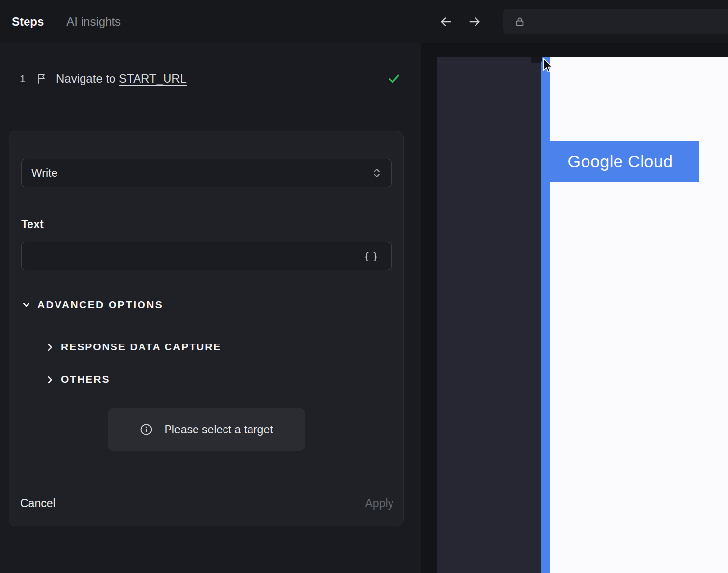  What do you see at coordinates (620, 161) in the screenshot?
I see `google-cloud-header: Google Cloud` at bounding box center [620, 161].